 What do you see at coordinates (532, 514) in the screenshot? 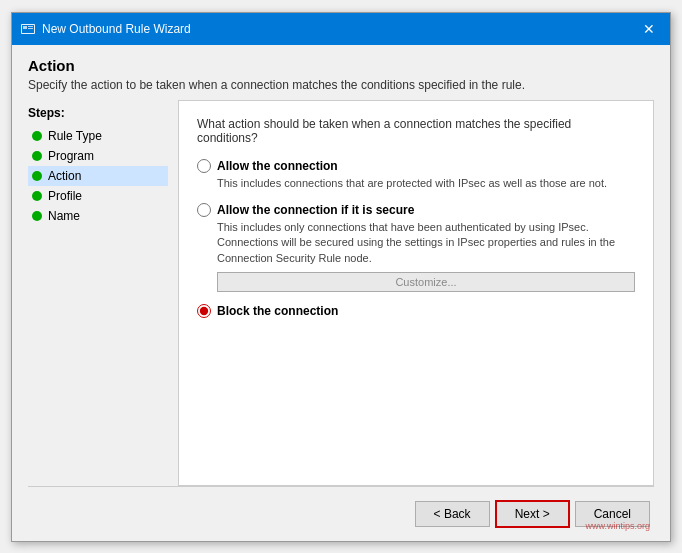
I see `next-button: Next >` at bounding box center [532, 514].